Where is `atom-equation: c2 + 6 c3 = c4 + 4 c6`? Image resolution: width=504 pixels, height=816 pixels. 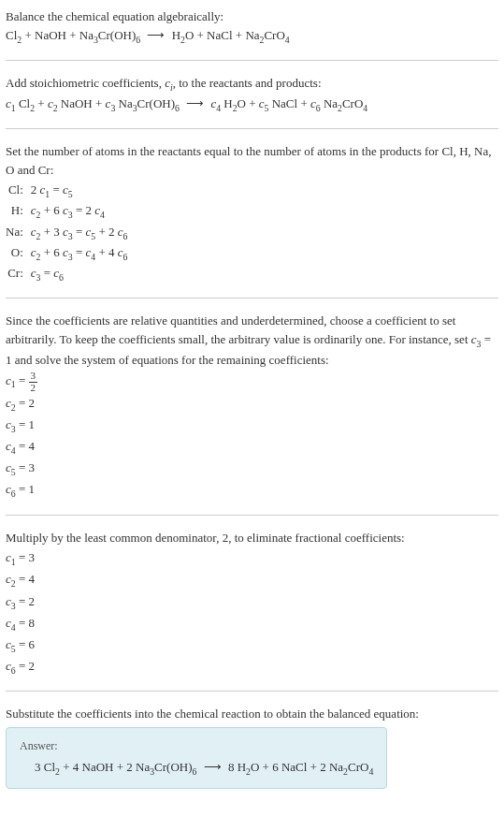 atom-equation: c2 + 6 c3 = c4 + 4 c6 is located at coordinates (82, 254).